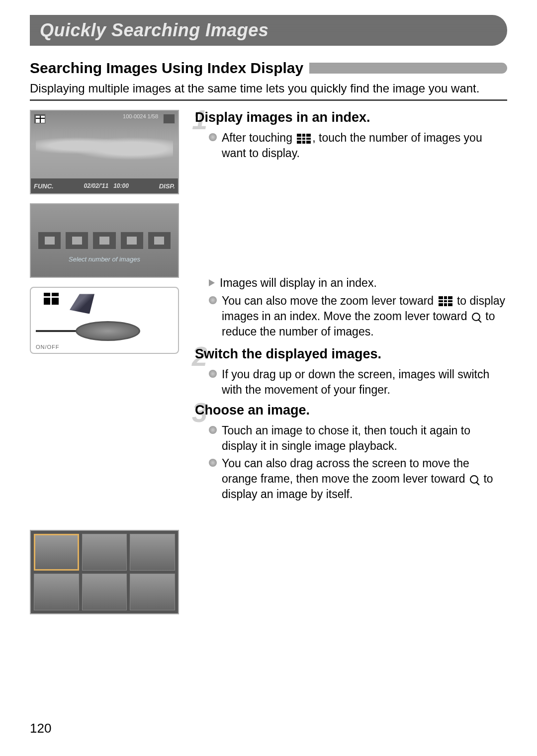 This screenshot has width=537, height=756. What do you see at coordinates (212, 283) in the screenshot?
I see `arrow-bullet-icon` at bounding box center [212, 283].